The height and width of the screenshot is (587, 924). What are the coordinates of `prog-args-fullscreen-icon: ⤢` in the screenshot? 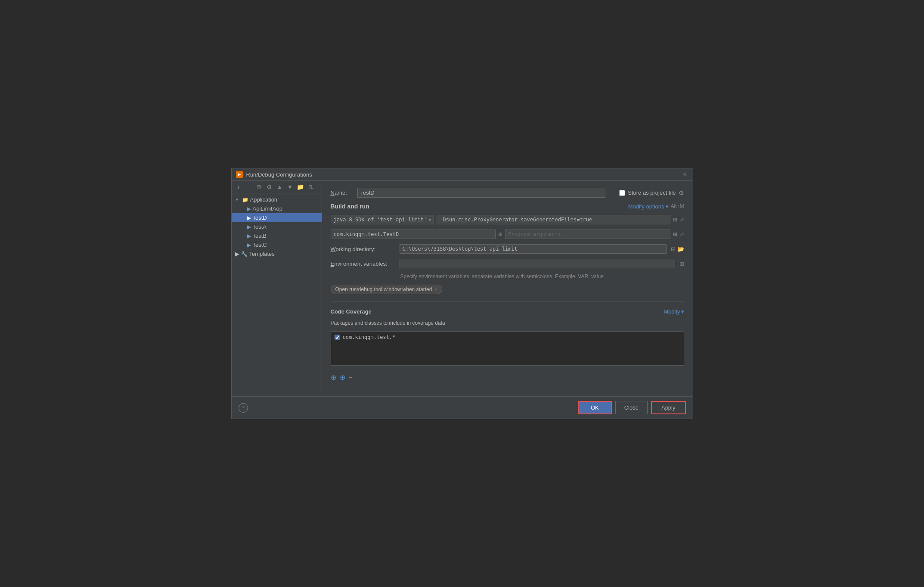 It's located at (682, 234).